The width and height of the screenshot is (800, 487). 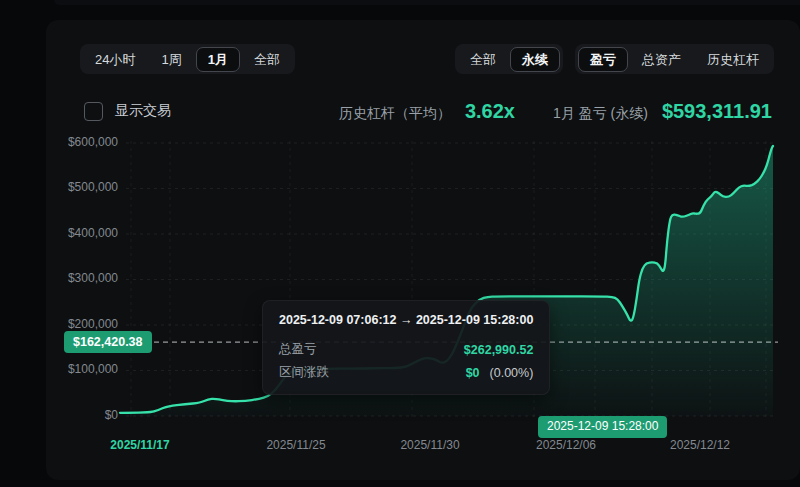 What do you see at coordinates (430, 446) in the screenshot?
I see `x-tick: 2025/11/30` at bounding box center [430, 446].